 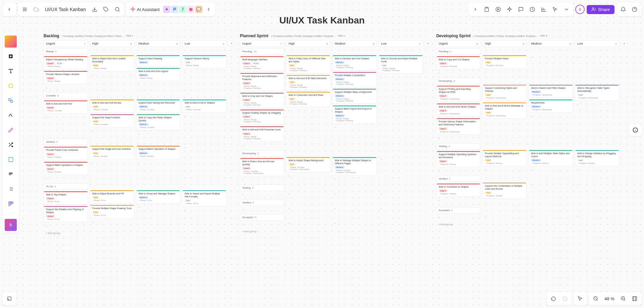 I want to click on kanban-card: RequirementMediumProgress: Developing, so click(x=551, y=106).